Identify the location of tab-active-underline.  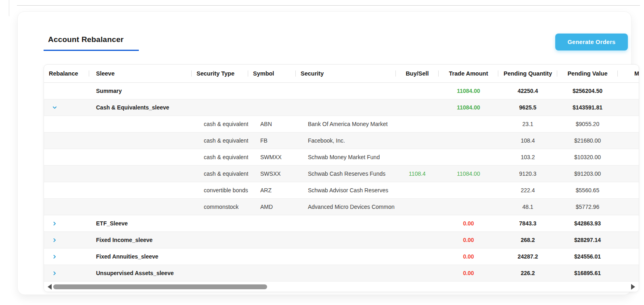
(91, 50).